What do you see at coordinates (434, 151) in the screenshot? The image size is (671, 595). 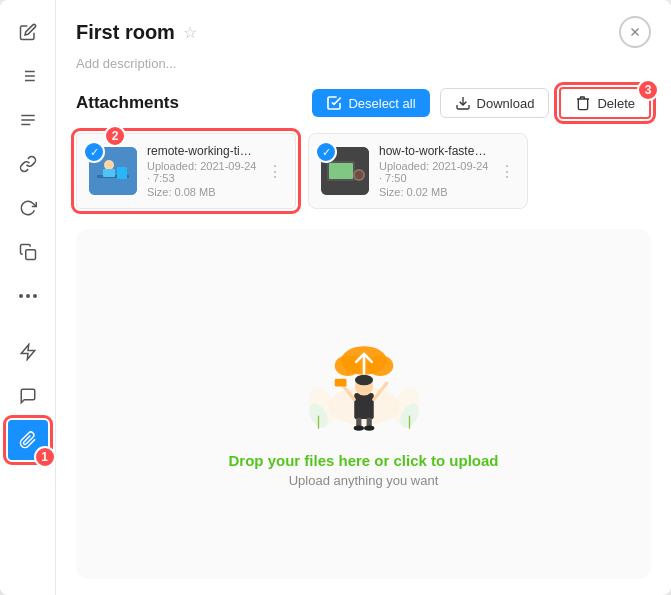 I see `file-2-name: how-to-work-faster.jpg` at bounding box center [434, 151].